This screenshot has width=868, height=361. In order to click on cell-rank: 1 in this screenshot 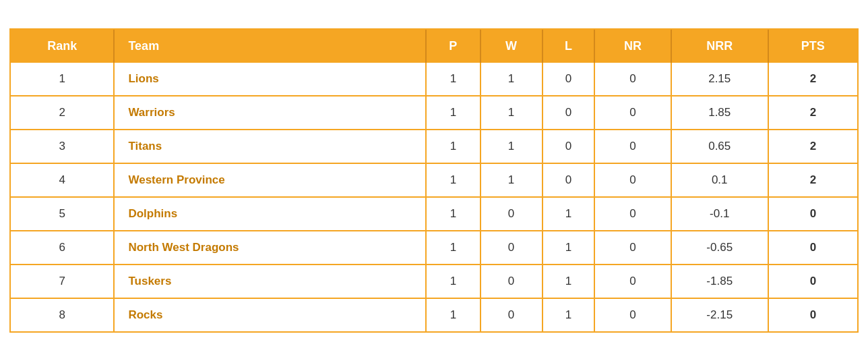, I will do `click(62, 80)`.